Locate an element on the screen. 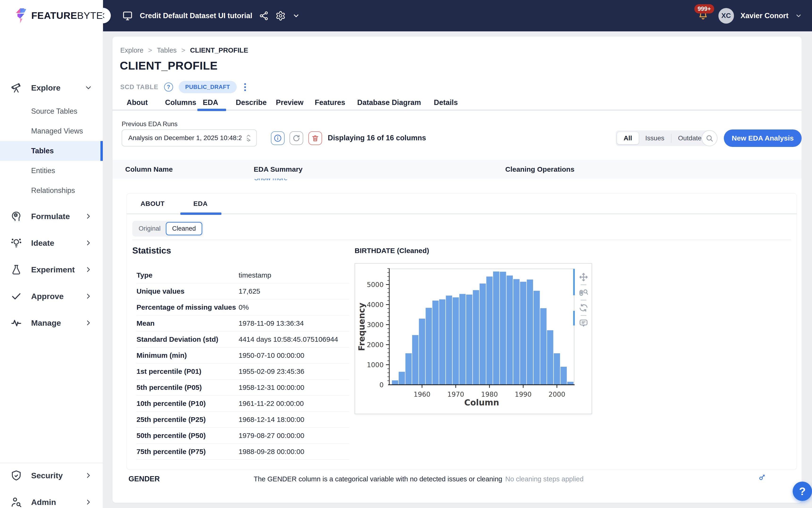 The image size is (812, 508). detail-tab-about: ABOUT is located at coordinates (152, 204).